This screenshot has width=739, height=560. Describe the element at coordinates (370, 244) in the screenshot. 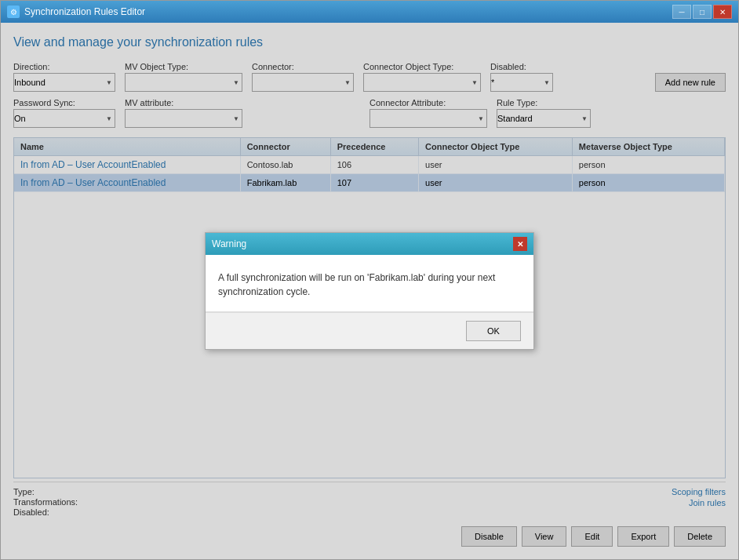

I see `modal-title-bar: Warning ✕` at that location.